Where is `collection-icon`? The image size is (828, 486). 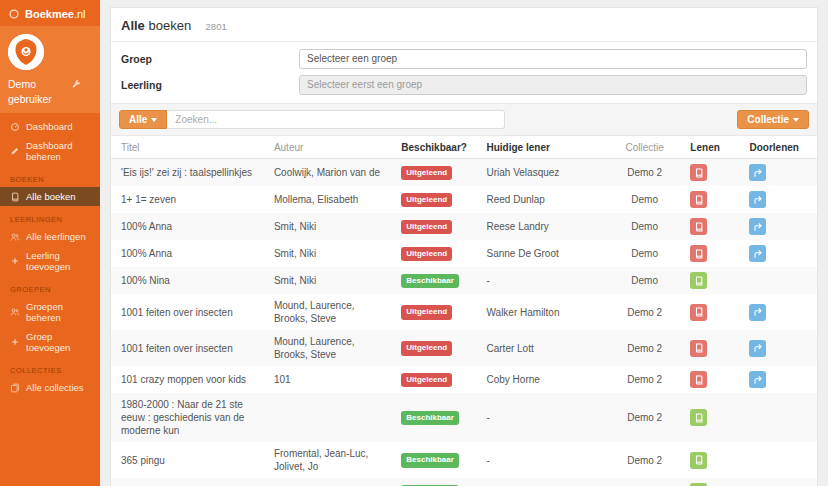 collection-icon is located at coordinates (15, 388).